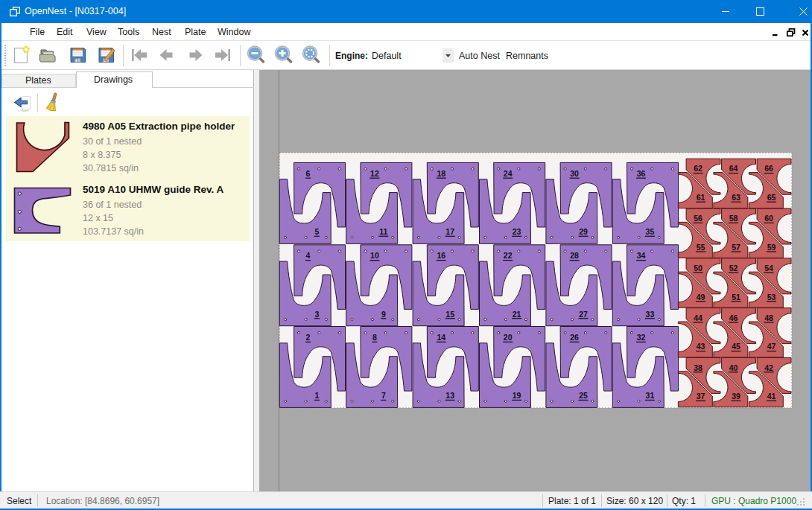  What do you see at coordinates (517, 232) in the screenshot?
I see `svg-text: 23` at bounding box center [517, 232].